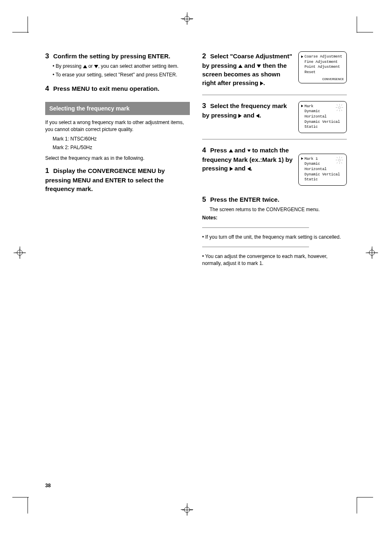 The width and height of the screenshot is (392, 555). What do you see at coordinates (274, 210) in the screenshot?
I see `step5-note: The screen returns to the CONVERGENCE me…` at bounding box center [274, 210].